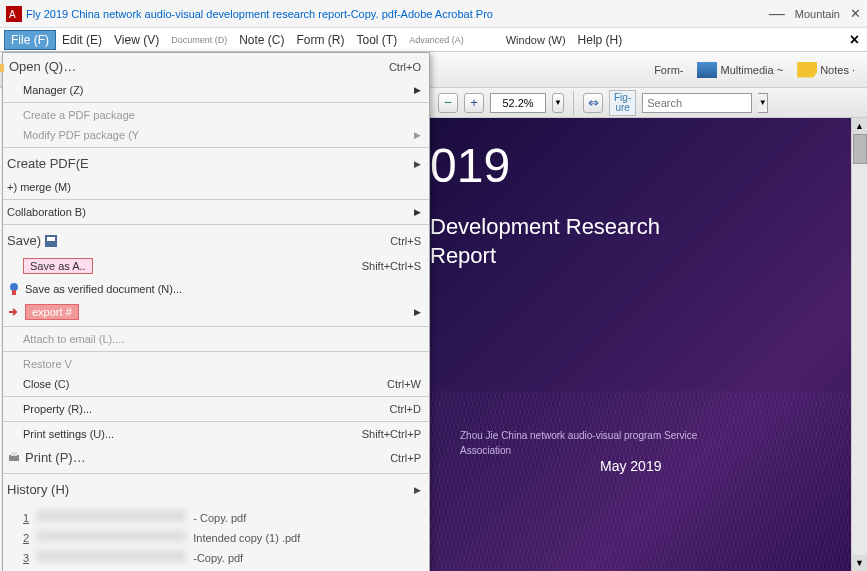  I want to click on toolbar-notes: Notes ·, so click(826, 70).